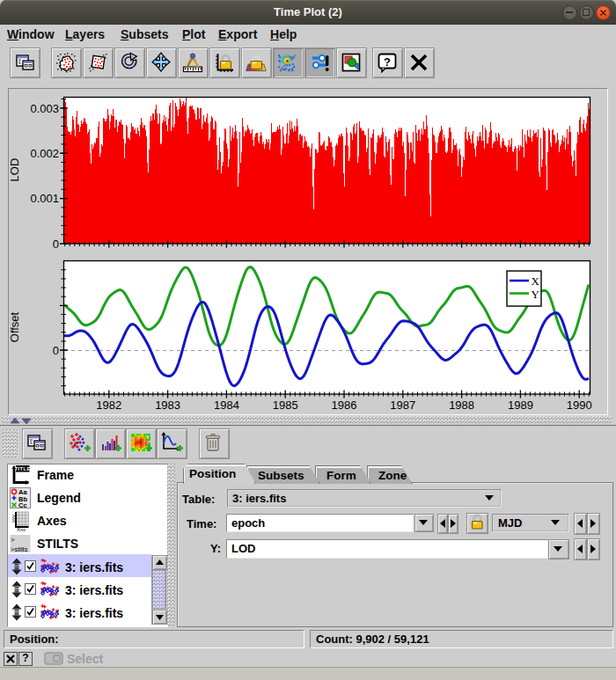  What do you see at coordinates (345, 405) in the screenshot?
I see `svg-text: 1986` at bounding box center [345, 405].